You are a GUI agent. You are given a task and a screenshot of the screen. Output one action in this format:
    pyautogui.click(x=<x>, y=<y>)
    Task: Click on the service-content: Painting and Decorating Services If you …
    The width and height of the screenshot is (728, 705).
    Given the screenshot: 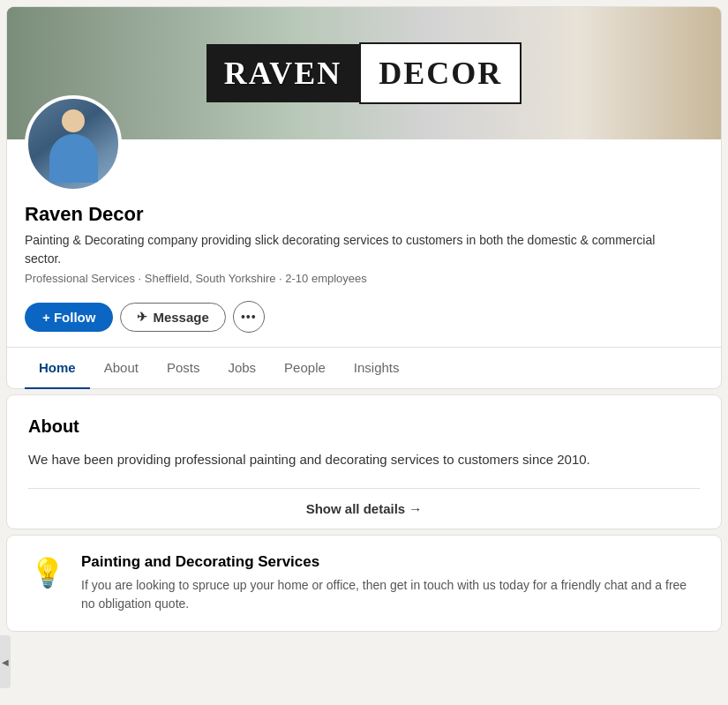 What is the action you would take?
    pyautogui.click(x=390, y=583)
    